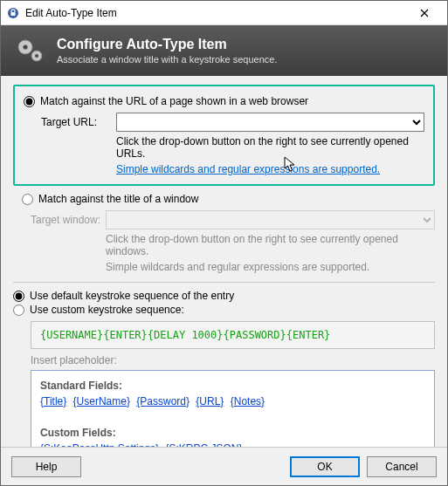 The width and height of the screenshot is (448, 486). What do you see at coordinates (168, 44) in the screenshot?
I see `header-title: Configure Auto-Type Item` at bounding box center [168, 44].